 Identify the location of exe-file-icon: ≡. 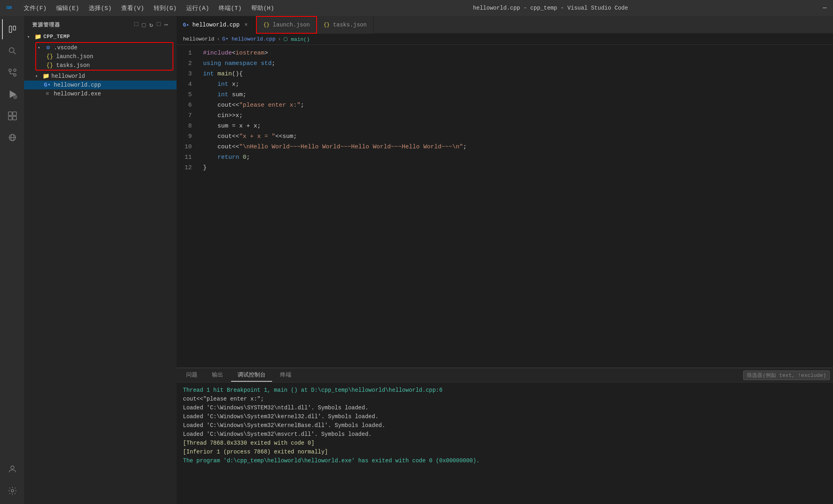
(47, 94).